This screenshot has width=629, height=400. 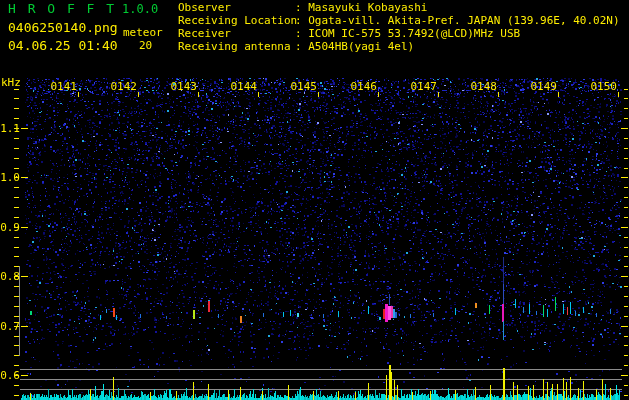 What do you see at coordinates (10, 178) in the screenshot?
I see `freq-label: 1.0` at bounding box center [10, 178].